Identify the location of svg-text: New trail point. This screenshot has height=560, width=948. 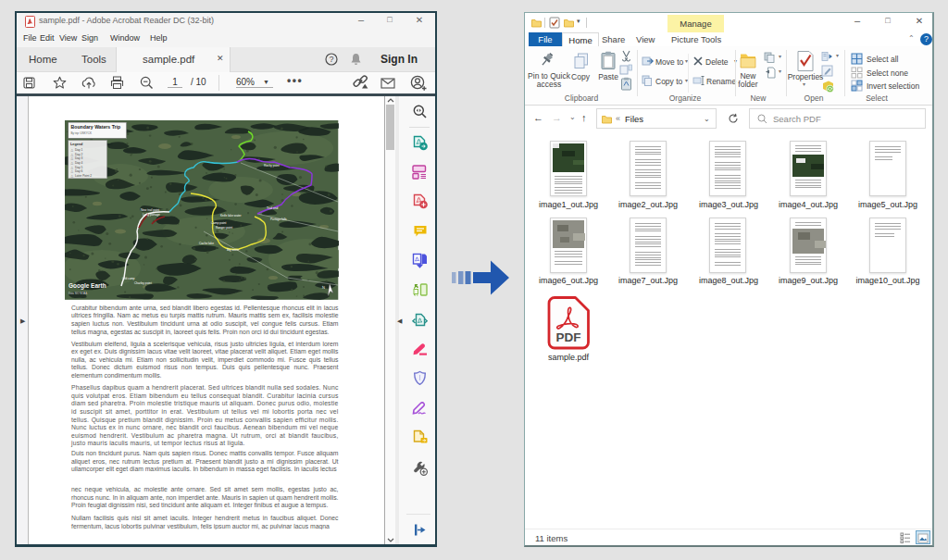
(150, 210).